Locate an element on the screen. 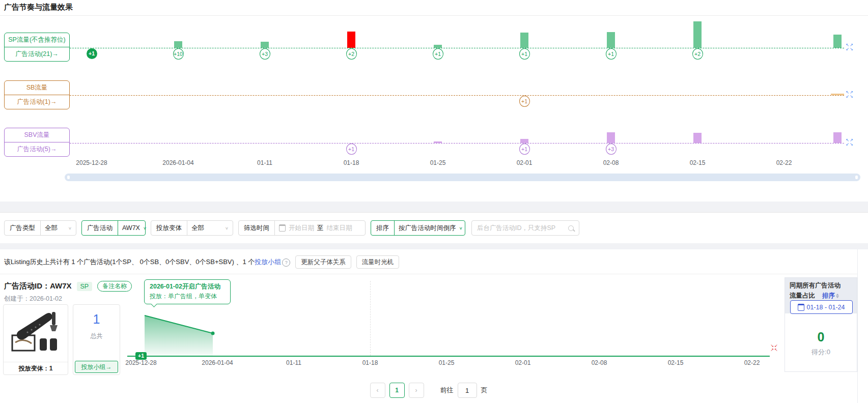 Image resolution: width=868 pixels, height=403 pixels. collapse-icon: ↘↙↗↖ is located at coordinates (774, 348).